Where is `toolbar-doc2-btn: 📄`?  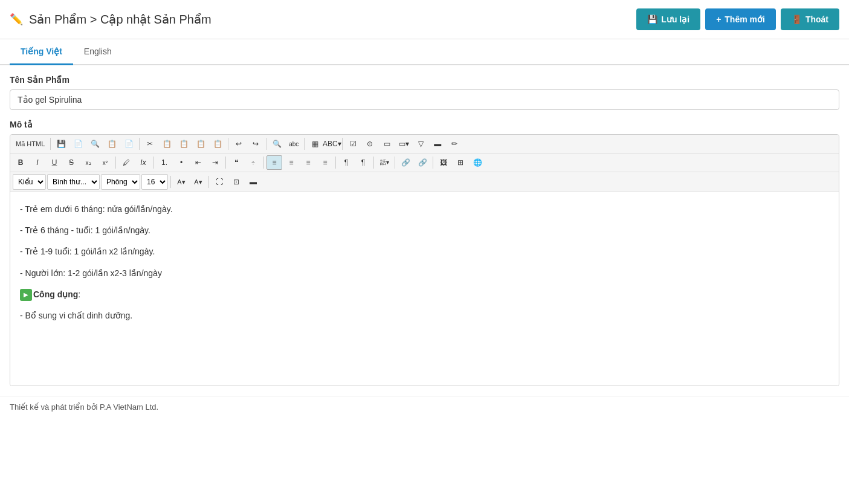 toolbar-doc2-btn: 📄 is located at coordinates (129, 144).